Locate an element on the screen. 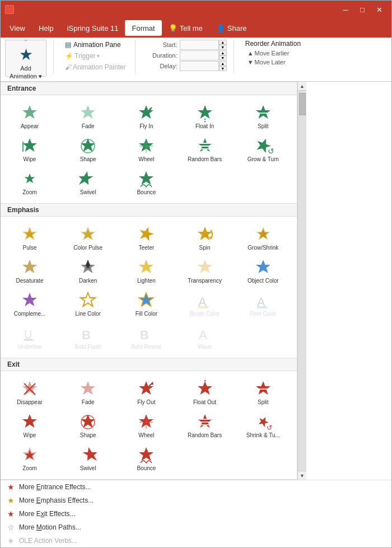  exit-zoom: Zoom is located at coordinates (30, 458).